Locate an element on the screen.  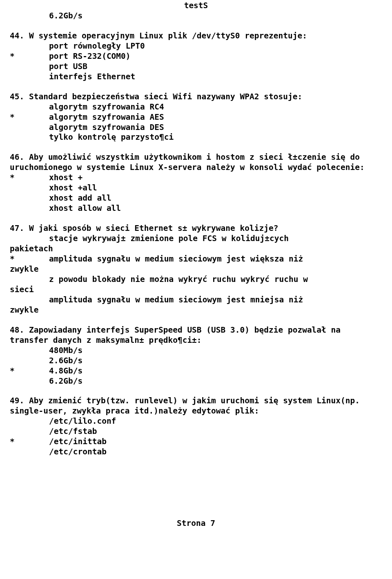
answer-text: 4.8Gb/s is located at coordinates (216, 371).